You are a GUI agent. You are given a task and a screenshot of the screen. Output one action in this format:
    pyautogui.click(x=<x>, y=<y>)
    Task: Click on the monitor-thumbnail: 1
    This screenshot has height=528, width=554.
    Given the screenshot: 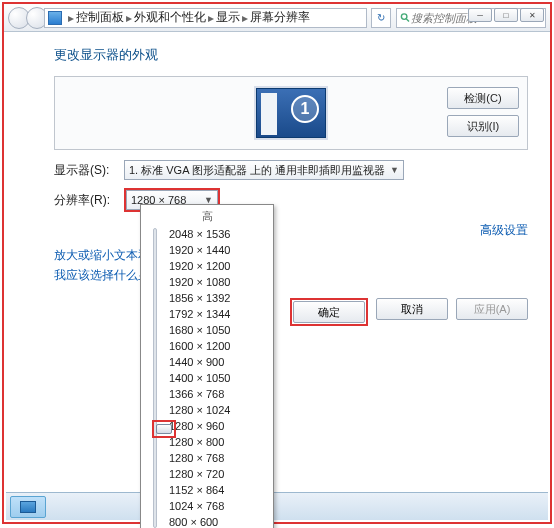 What is the action you would take?
    pyautogui.click(x=291, y=113)
    